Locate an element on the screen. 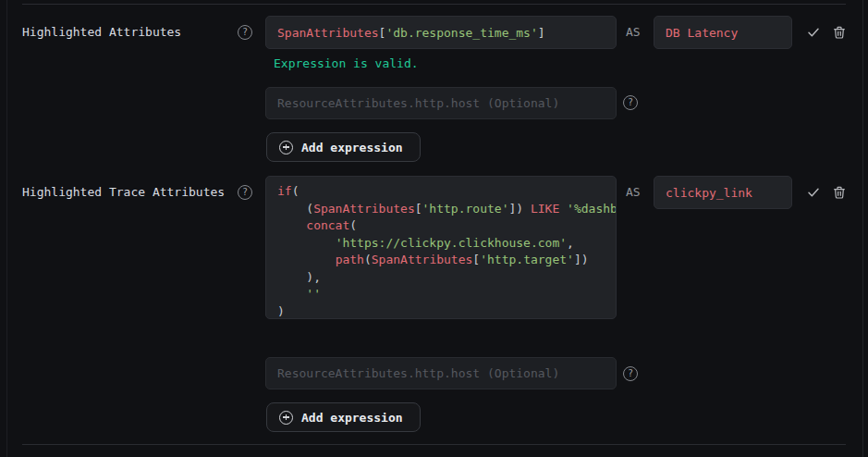 The image size is (868, 457). validation-message: Expression is valid. is located at coordinates (346, 64).